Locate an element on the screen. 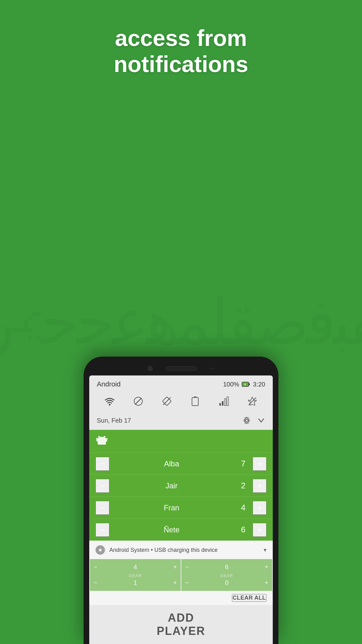  mini-minus-2: − is located at coordinates (96, 583).